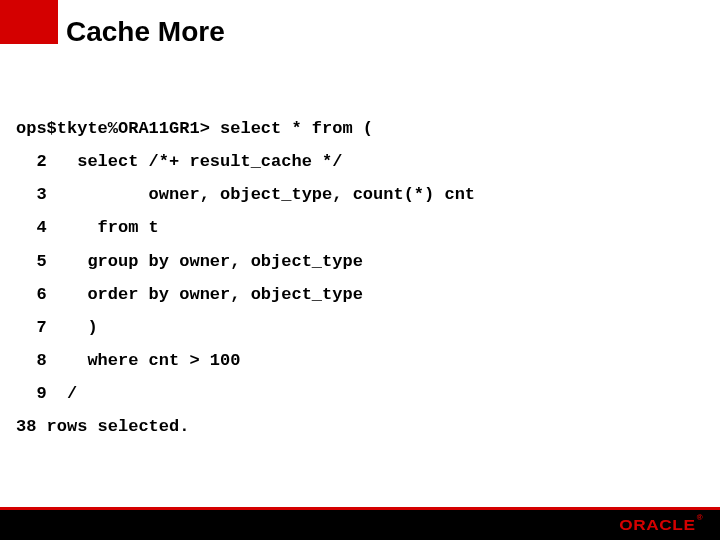  What do you see at coordinates (360, 525) in the screenshot?
I see `footer-black-stripe` at bounding box center [360, 525].